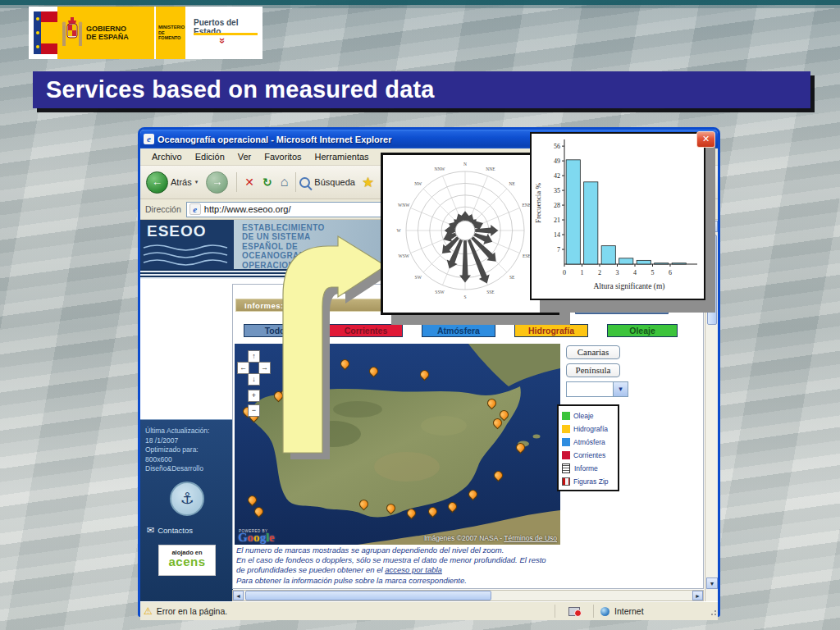 The image size is (840, 630). Describe the element at coordinates (282, 157) in the screenshot. I see `menu-item-favoritos: Favoritos` at that location.